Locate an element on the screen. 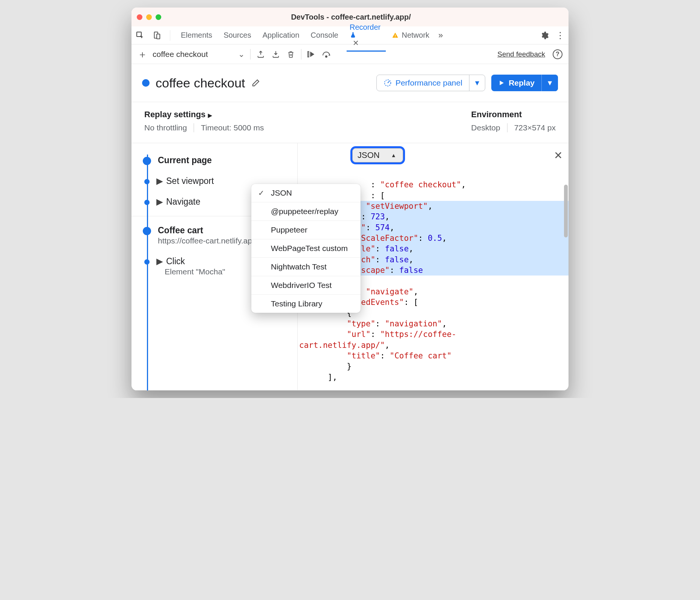 This screenshot has height=600, width=700. environment-viewport: 723×574 px is located at coordinates (535, 128).